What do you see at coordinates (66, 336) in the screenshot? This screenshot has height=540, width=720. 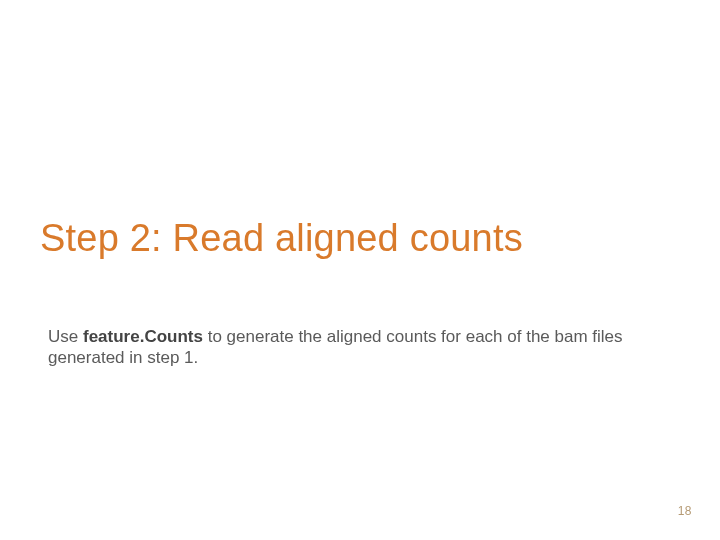 I see `body-text-pre: Use` at bounding box center [66, 336].